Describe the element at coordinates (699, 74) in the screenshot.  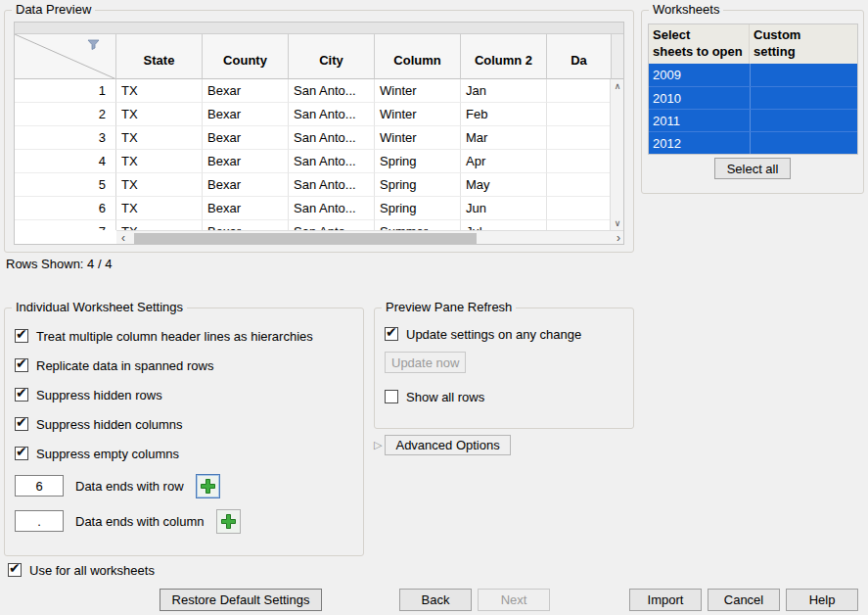
I see `sheet-name: 2009` at that location.